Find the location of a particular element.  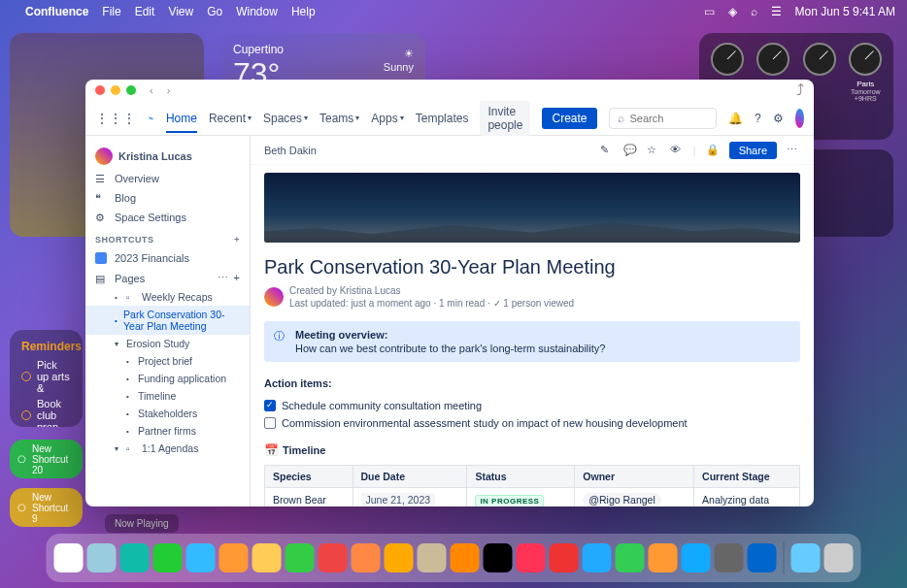

profile-avatar is located at coordinates (800, 118).